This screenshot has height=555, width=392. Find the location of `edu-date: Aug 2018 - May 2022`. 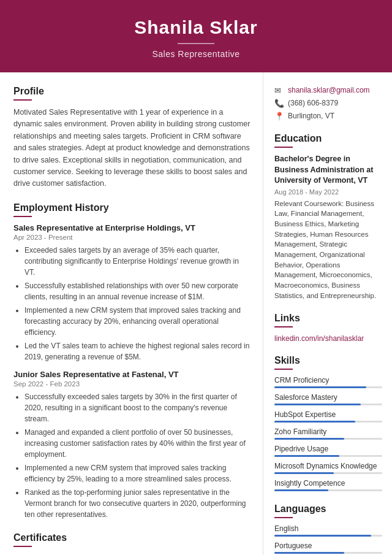

edu-date: Aug 2018 - May 2022 is located at coordinates (328, 192).